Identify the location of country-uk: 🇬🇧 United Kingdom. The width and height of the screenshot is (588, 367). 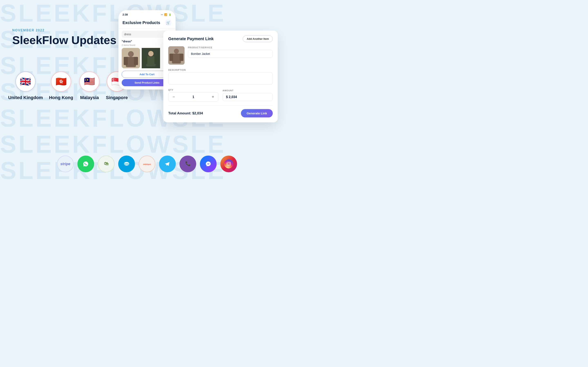
(26, 86).